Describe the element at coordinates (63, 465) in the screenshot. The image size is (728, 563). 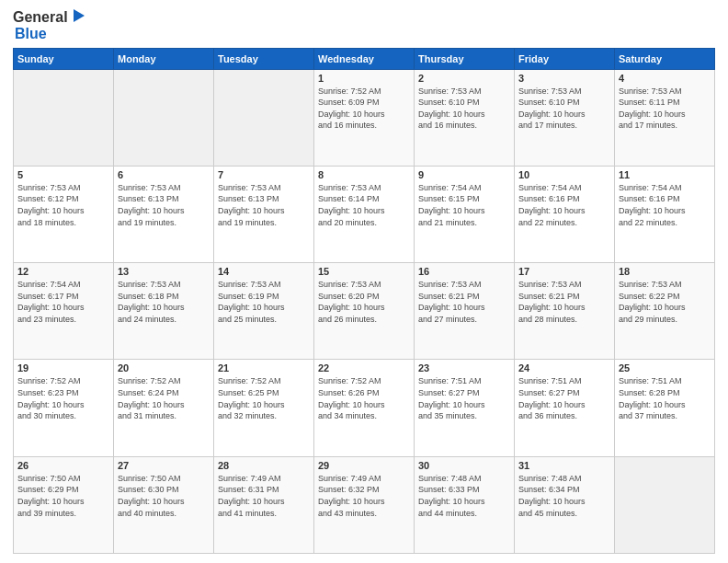
I see `day-number: 26` at that location.